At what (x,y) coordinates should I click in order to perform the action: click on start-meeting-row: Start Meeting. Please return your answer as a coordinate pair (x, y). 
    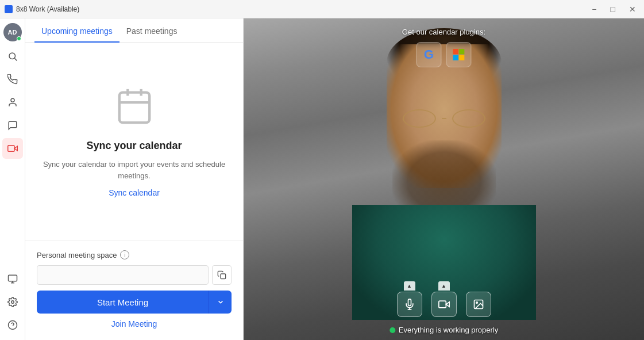
    Looking at the image, I should click on (134, 302).